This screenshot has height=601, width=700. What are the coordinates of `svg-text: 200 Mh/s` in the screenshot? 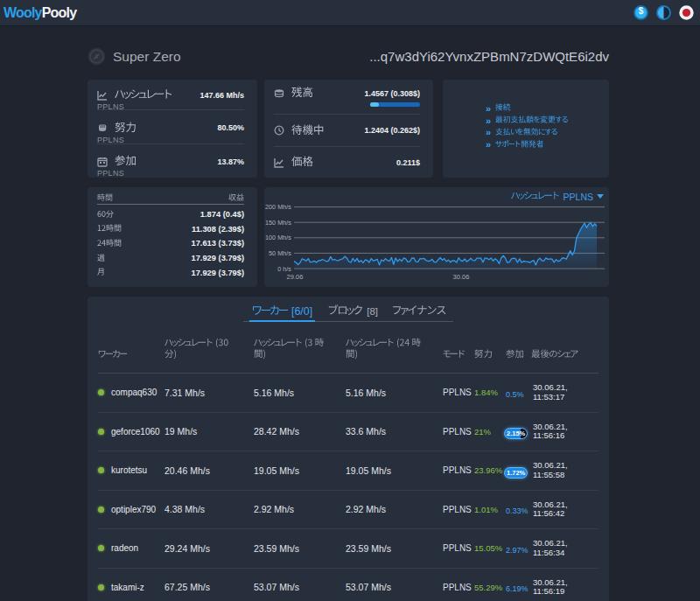 It's located at (278, 206).